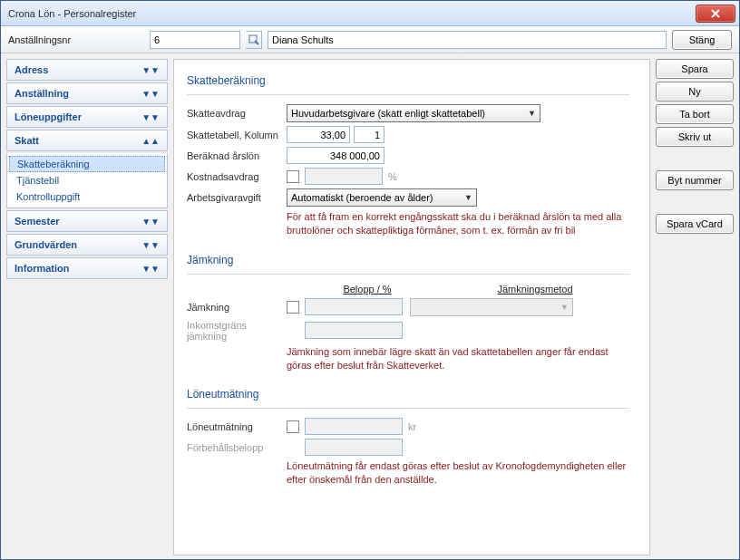 The width and height of the screenshot is (740, 560). Describe the element at coordinates (87, 117) in the screenshot. I see `nav-loneuppgifter: Löneuppgifter ▼▼` at that location.